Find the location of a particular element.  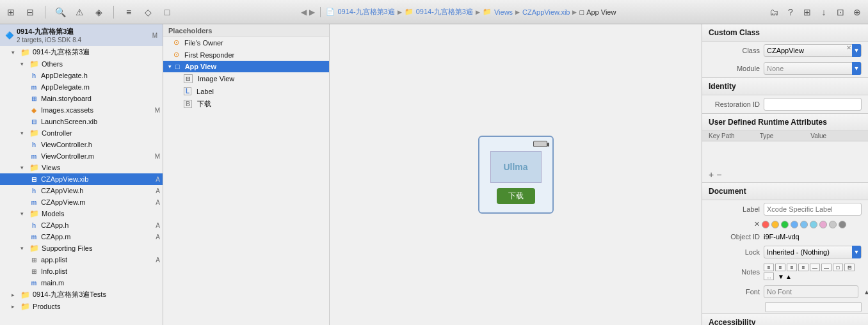

module-label: Module is located at coordinates (734, 68).